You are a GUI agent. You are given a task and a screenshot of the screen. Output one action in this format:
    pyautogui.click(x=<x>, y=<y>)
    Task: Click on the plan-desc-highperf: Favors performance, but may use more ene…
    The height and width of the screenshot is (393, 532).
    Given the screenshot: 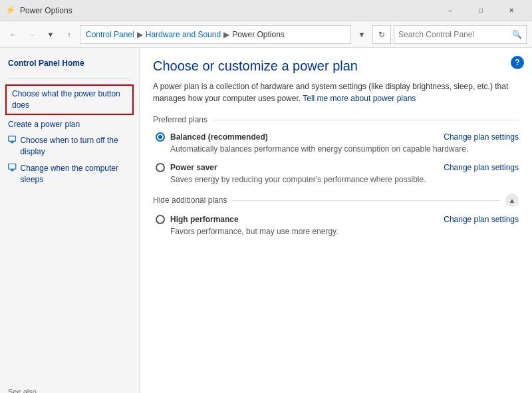 What is the action you would take?
    pyautogui.click(x=337, y=231)
    